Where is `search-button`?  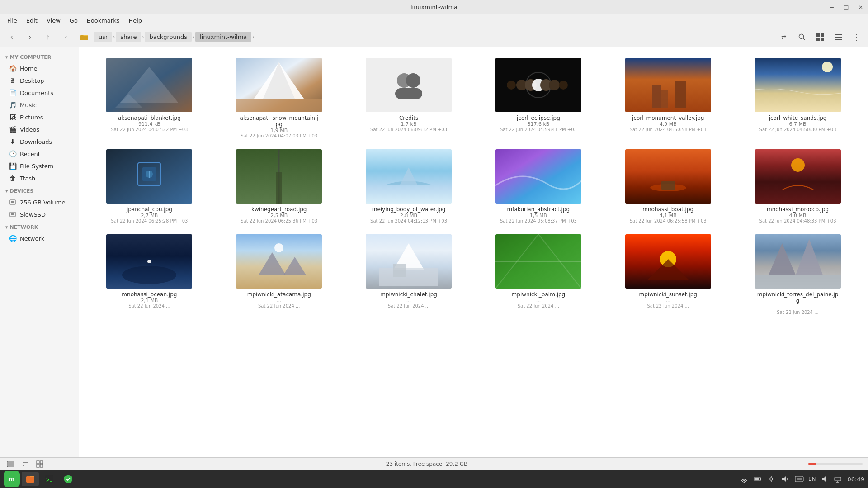
search-button is located at coordinates (802, 37).